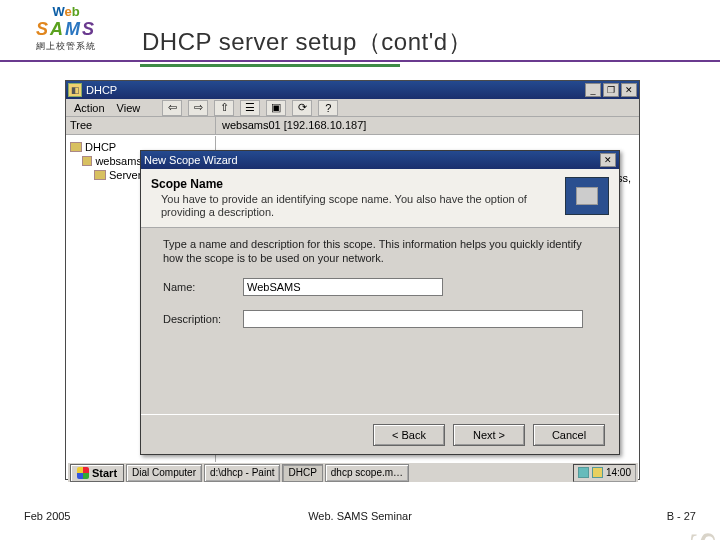 The width and height of the screenshot is (720, 540). What do you see at coordinates (307, 42) in the screenshot?
I see `slide-title: DHCP server setup（cont'd）` at bounding box center [307, 42].